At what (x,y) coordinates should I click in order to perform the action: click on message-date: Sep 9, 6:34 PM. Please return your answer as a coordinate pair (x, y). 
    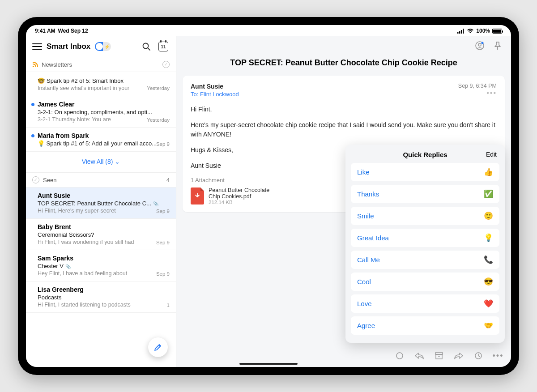
    Looking at the image, I should click on (477, 86).